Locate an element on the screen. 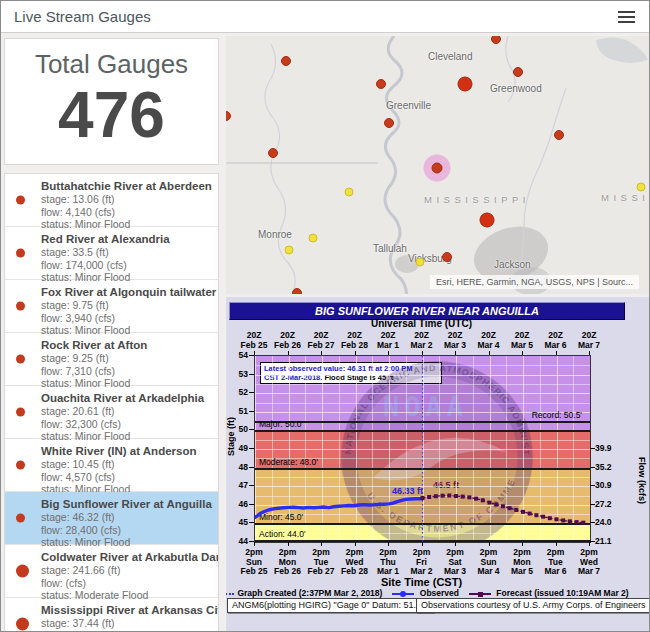 The image size is (650, 632). flow-tick-label: 21.1 is located at coordinates (604, 541).